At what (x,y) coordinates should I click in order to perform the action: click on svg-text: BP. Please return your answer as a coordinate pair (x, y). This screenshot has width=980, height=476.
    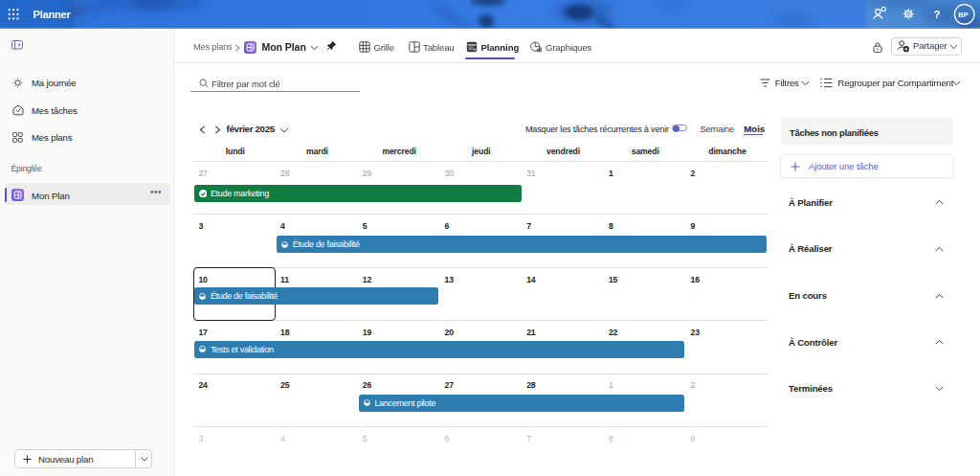
    Looking at the image, I should click on (963, 15).